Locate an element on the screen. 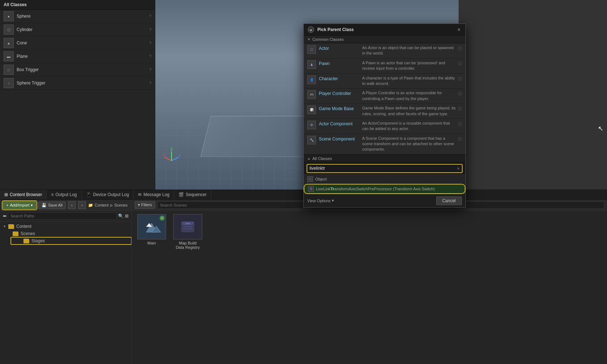 The image size is (607, 364). player-controller-class-icon: 🎮 is located at coordinates (312, 95).